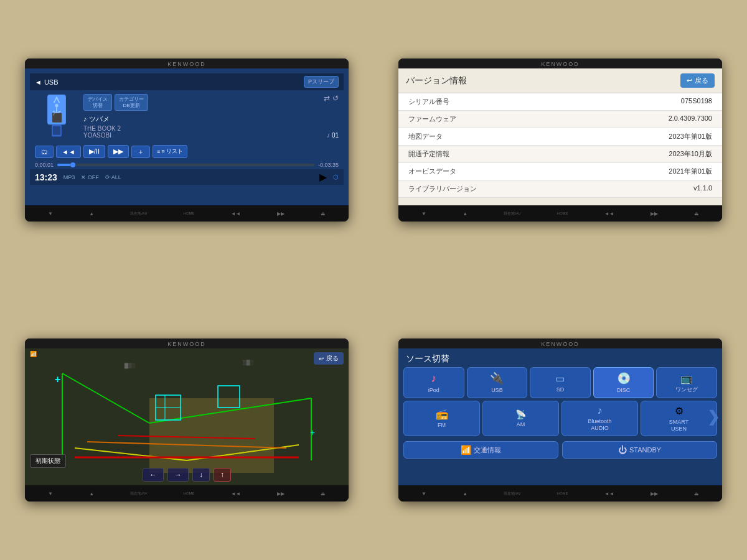 This screenshot has height=560, width=747. What do you see at coordinates (187, 493) in the screenshot?
I see `hardware-buttons-row-q3: ▼ ▲ 現在地/AV HOME ◄◄ ▶▶ ⏏` at bounding box center [187, 493].